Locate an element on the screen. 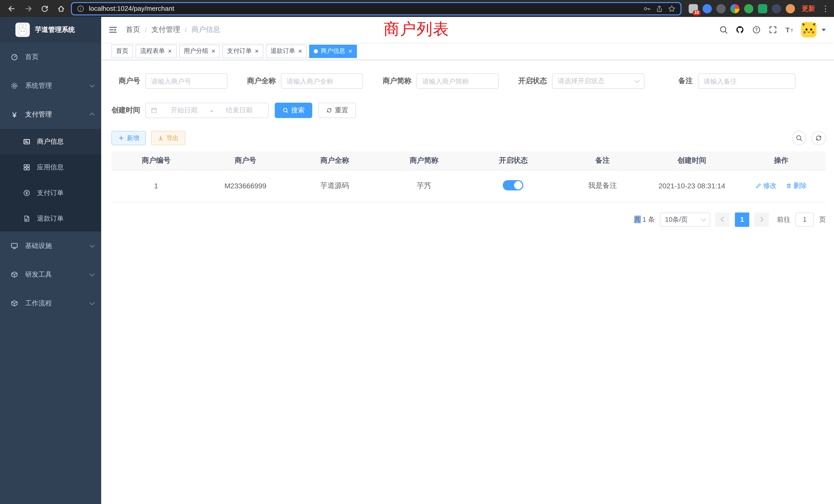 This screenshot has height=504, width=834. sidebar-item-merchant-info: 商户信息 is located at coordinates (51, 142).